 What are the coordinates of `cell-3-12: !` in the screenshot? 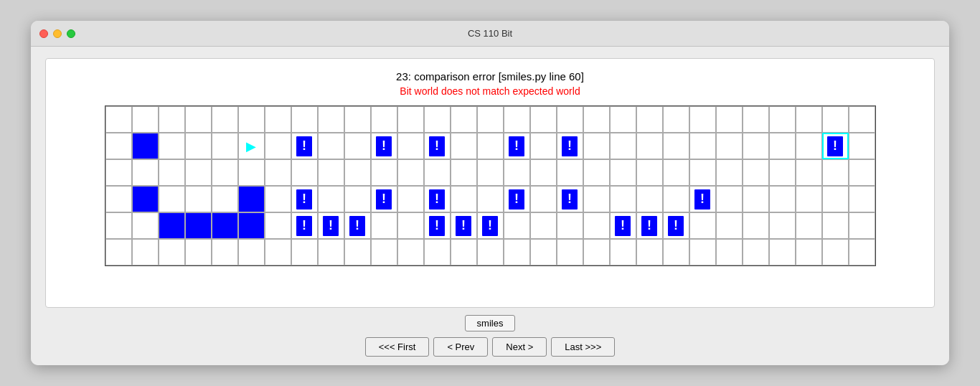 It's located at (438, 199).